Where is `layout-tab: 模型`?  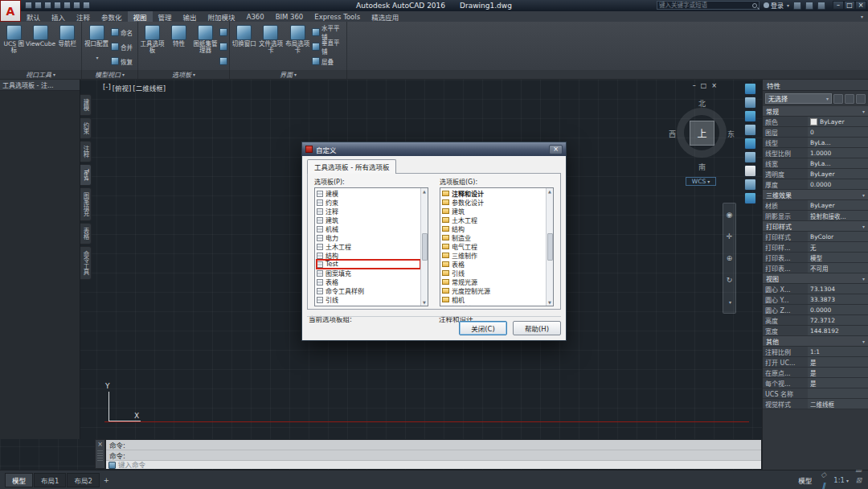
layout-tab: 模型 is located at coordinates (19, 480).